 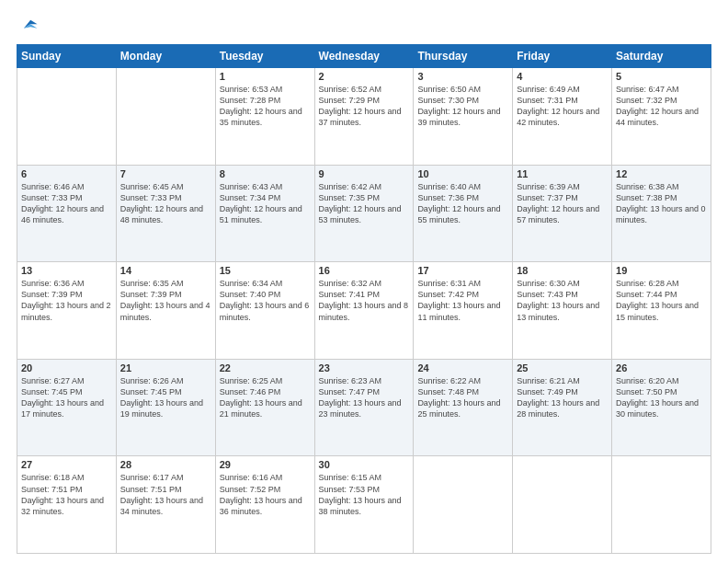 I want to click on day-number: 21, so click(x=165, y=368).